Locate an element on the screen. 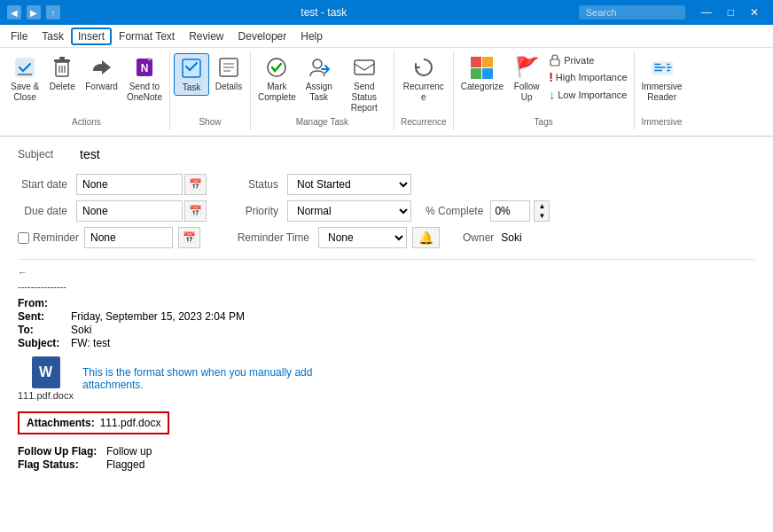  percent-input is located at coordinates (511, 211).